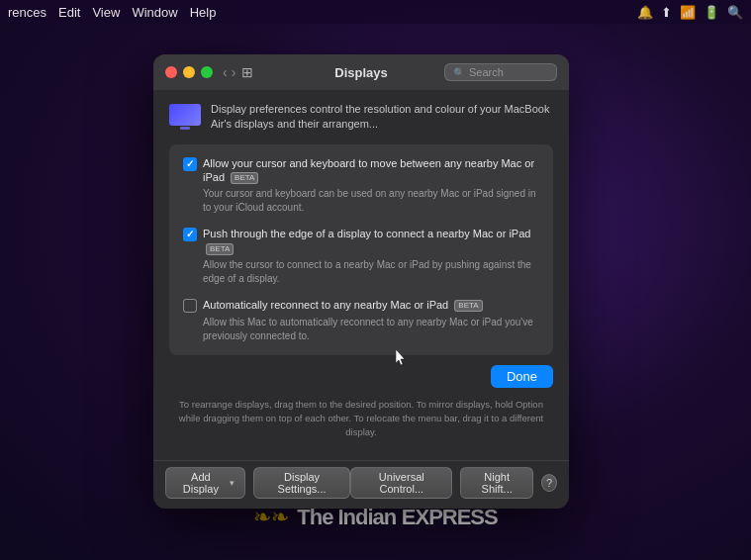  What do you see at coordinates (497, 483) in the screenshot?
I see `night-shift-button: Night Shift...` at bounding box center [497, 483].